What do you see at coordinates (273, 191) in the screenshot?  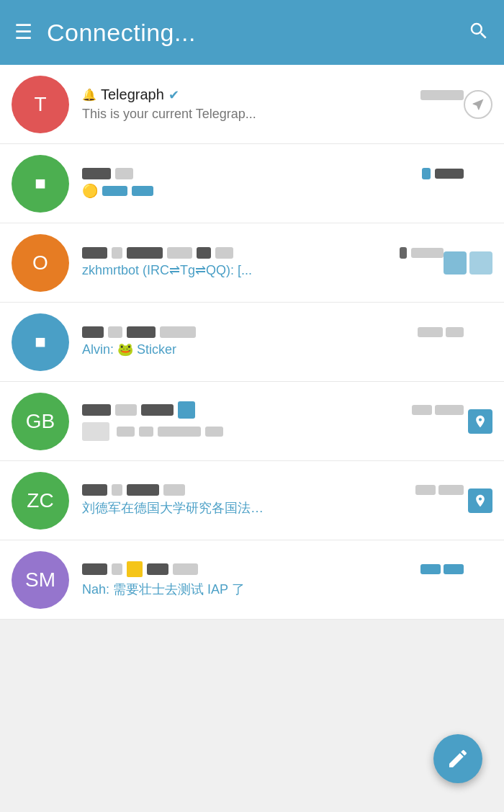 I see `chat-preview-2: 🟡` at bounding box center [273, 191].